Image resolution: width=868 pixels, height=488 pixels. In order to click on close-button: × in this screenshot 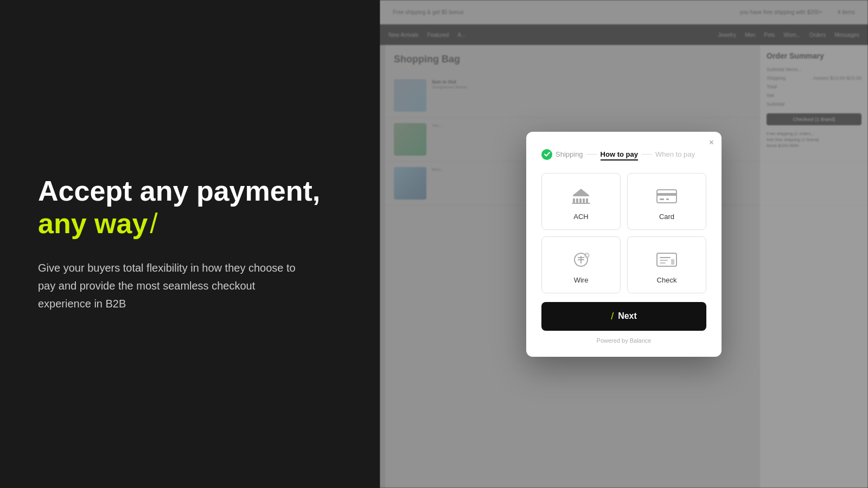, I will do `click(712, 143)`.